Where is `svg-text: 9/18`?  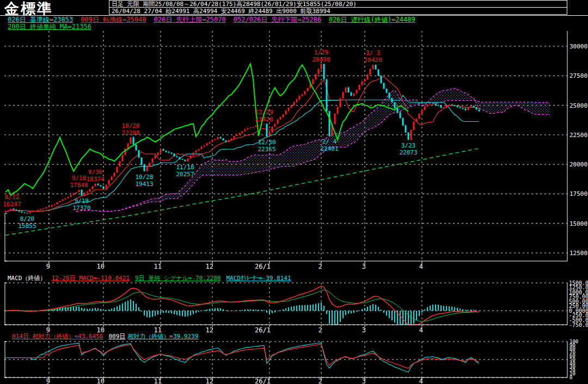 svg-text: 9/18 is located at coordinates (79, 178).